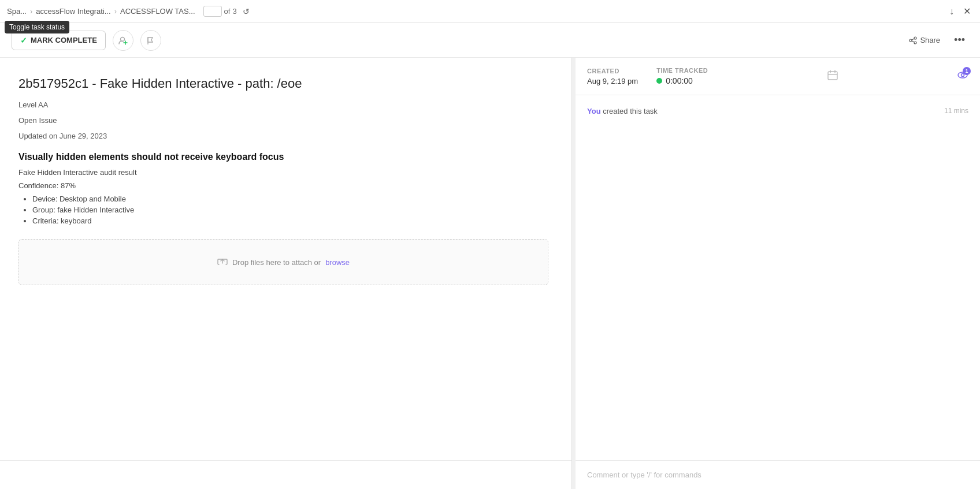  What do you see at coordinates (612, 81) in the screenshot?
I see `created-value: Aug 9, 2:19 pm` at bounding box center [612, 81].